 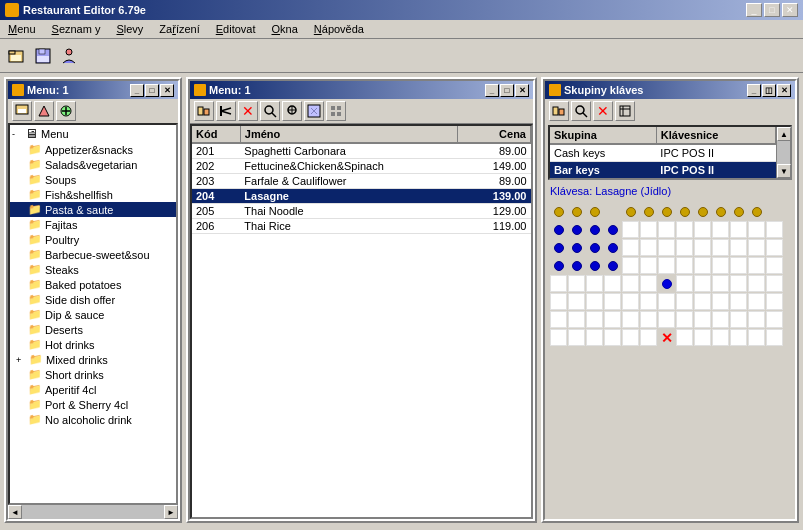 I want to click on scroll-right-btn: ►, so click(x=171, y=512).